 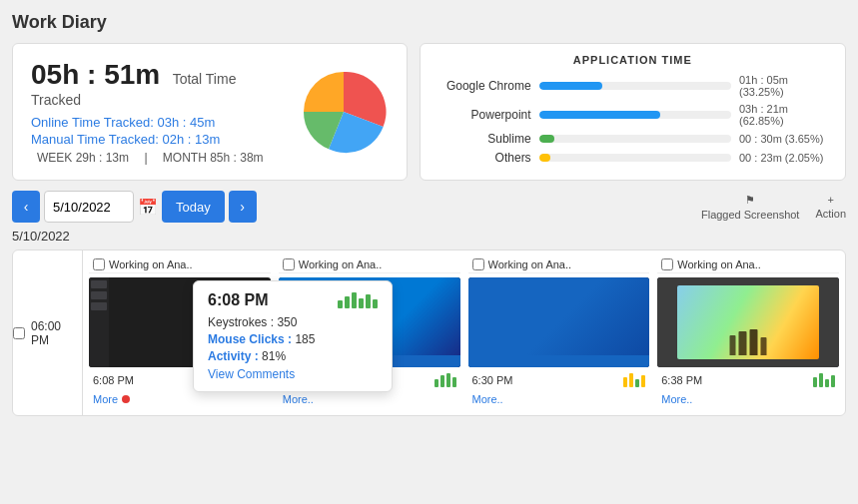 I want to click on more-link-1: More, so click(x=106, y=399).